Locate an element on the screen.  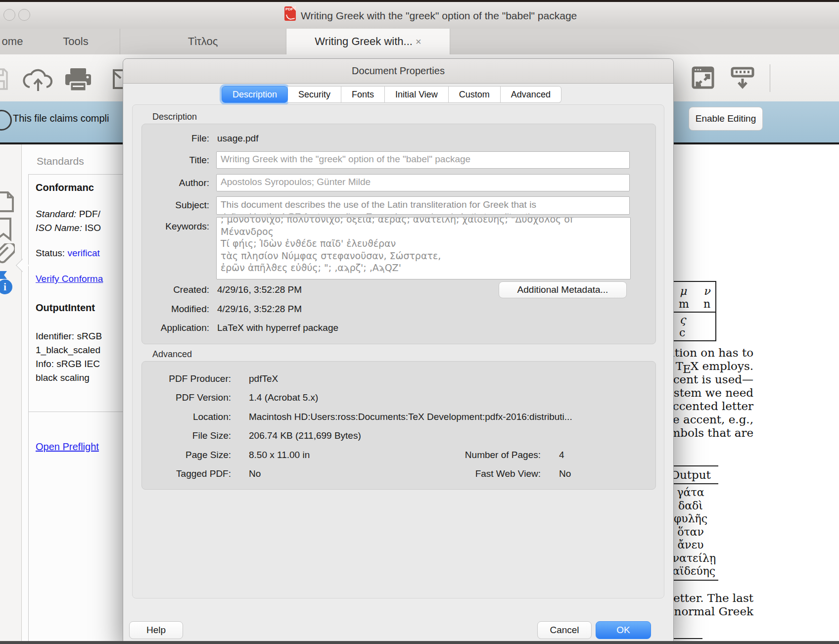
file-label: File: is located at coordinates (176, 138).